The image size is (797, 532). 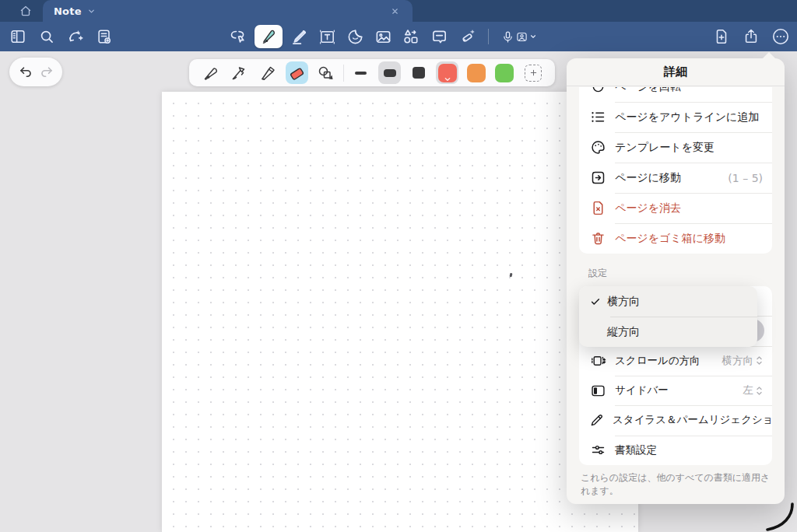 What do you see at coordinates (511, 275) in the screenshot?
I see `ink-mark` at bounding box center [511, 275].